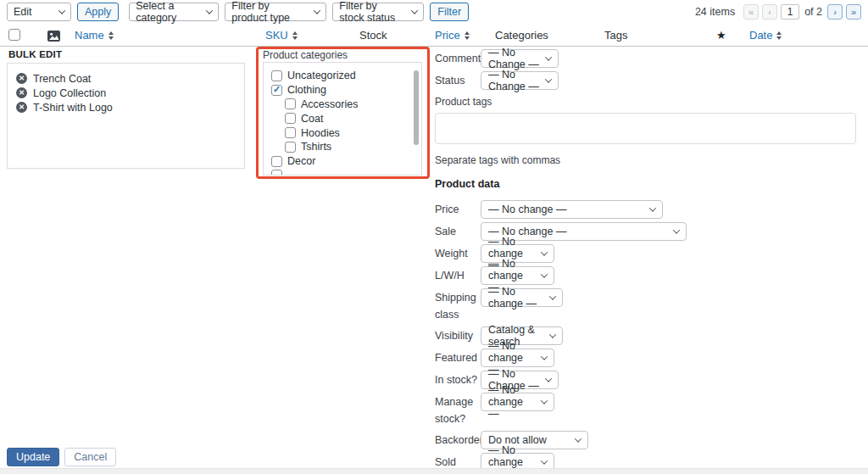 The width and height of the screenshot is (868, 474). I want to click on product-name: T-Shirt with Logo, so click(73, 108).